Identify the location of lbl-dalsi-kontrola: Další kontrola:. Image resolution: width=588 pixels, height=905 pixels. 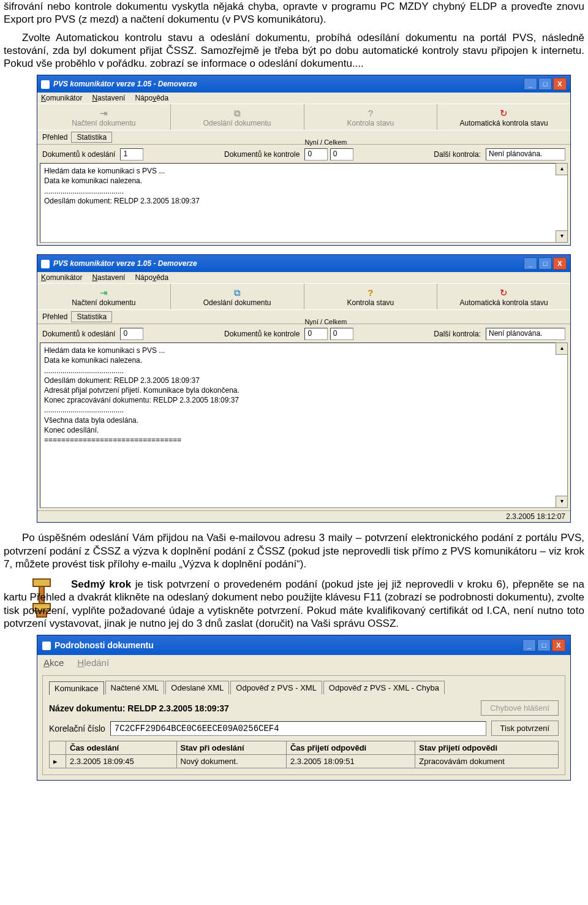
(457, 334).